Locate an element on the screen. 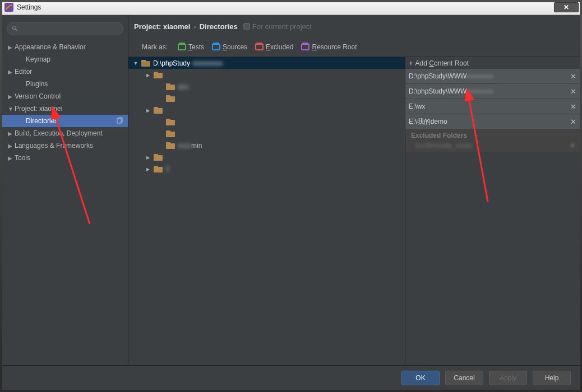 This screenshot has height=392, width=582. mark-as-bar: Mark as: TestsSourcesExcludedResource Ro… is located at coordinates (354, 47).